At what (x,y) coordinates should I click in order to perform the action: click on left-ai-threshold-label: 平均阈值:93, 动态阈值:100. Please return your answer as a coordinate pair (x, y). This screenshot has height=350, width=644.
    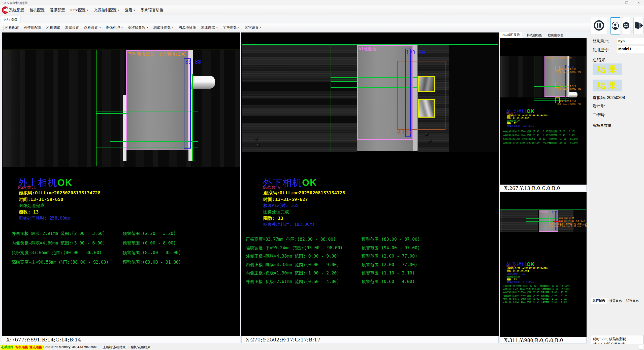
    Looking at the image, I should click on (157, 54).